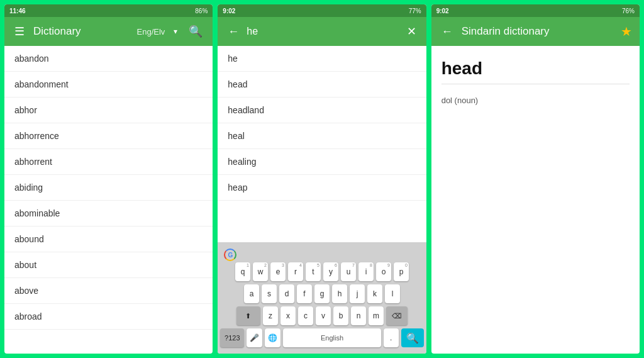 The height and width of the screenshot is (358, 644). What do you see at coordinates (322, 59) in the screenshot?
I see `search-result-item: he` at bounding box center [322, 59].